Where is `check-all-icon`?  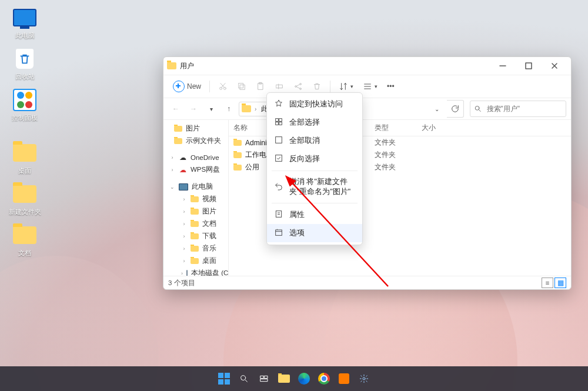
check-all-icon is located at coordinates (279, 122).